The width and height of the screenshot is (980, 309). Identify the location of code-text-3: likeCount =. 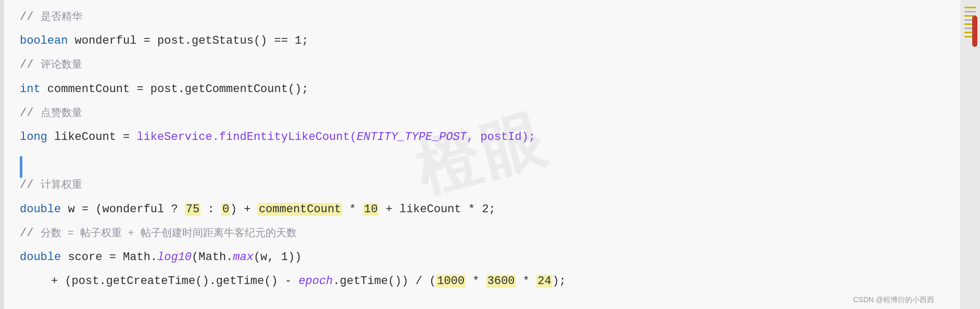
(92, 137).